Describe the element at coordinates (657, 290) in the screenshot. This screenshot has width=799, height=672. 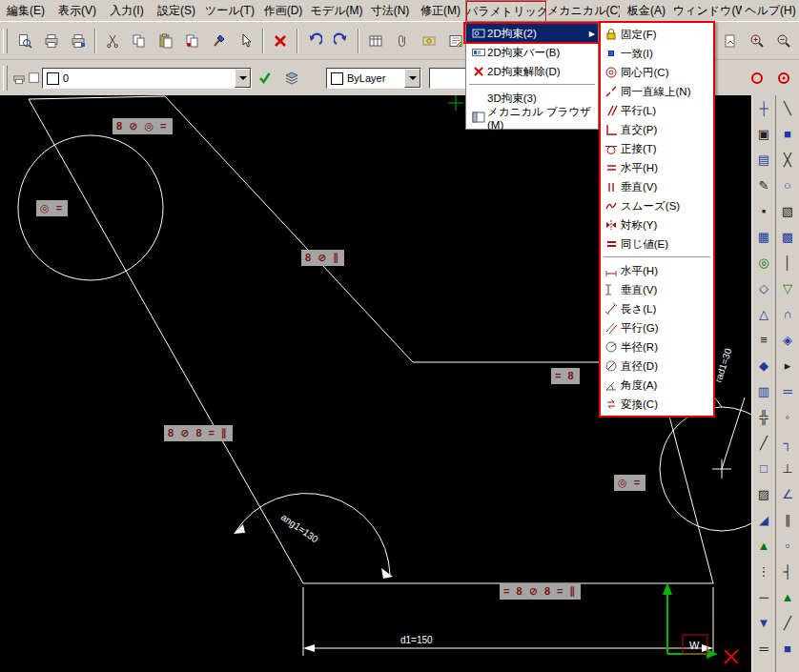
I see `submenu-item-dim-vertical: 垂直(V)` at that location.